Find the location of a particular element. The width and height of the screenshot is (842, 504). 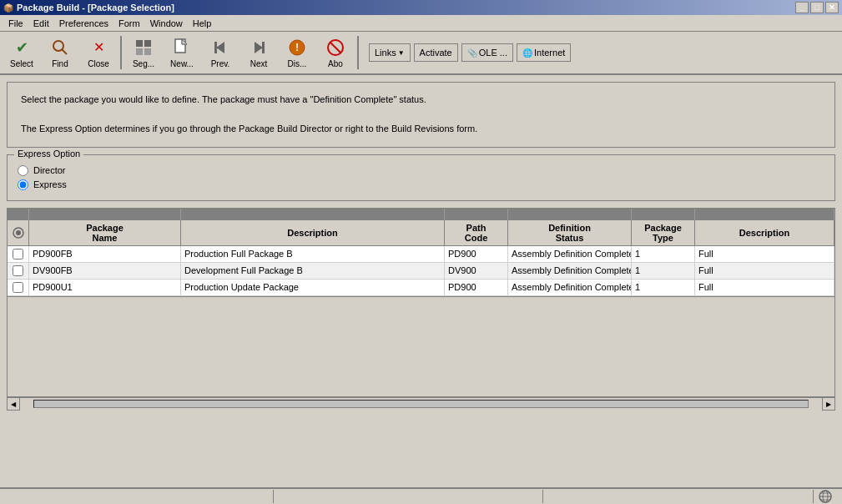

table-row: DV900FB Development Full Package B DV900… is located at coordinates (421, 271).